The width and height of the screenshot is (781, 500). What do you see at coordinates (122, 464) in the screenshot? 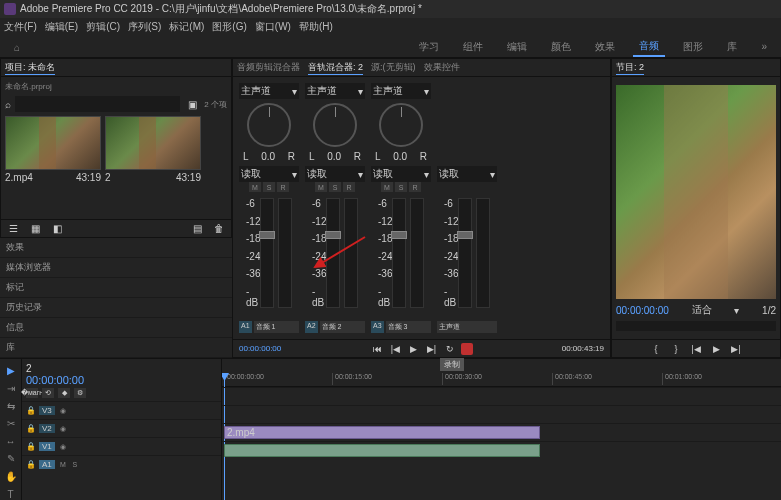
I see `audio-track: 🔒A1MS` at bounding box center [122, 464].